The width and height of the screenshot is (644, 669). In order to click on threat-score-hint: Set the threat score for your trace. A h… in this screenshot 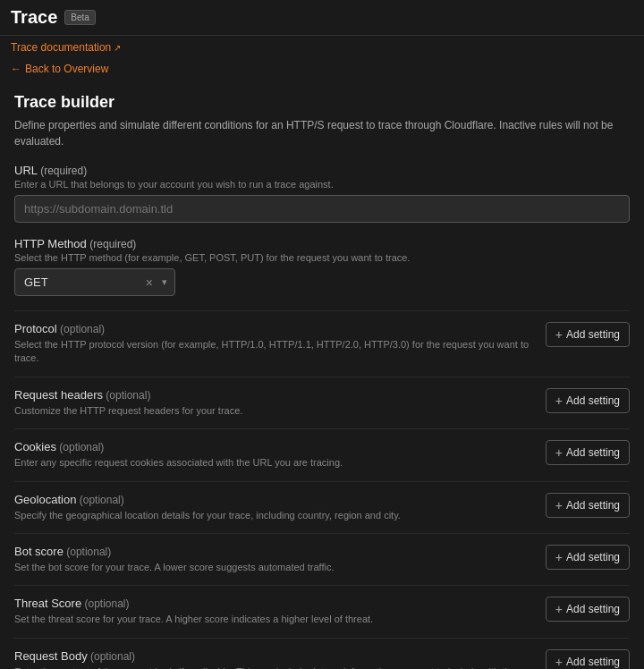, I will do `click(193, 619)`.